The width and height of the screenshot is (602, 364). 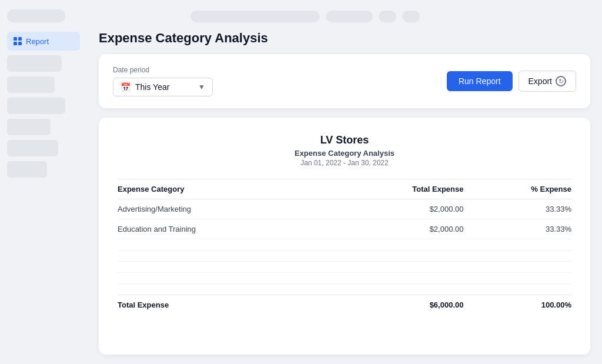 I want to click on filter-card: Date period 📅 This Year ▼ Run Report Exp…, so click(x=345, y=81).